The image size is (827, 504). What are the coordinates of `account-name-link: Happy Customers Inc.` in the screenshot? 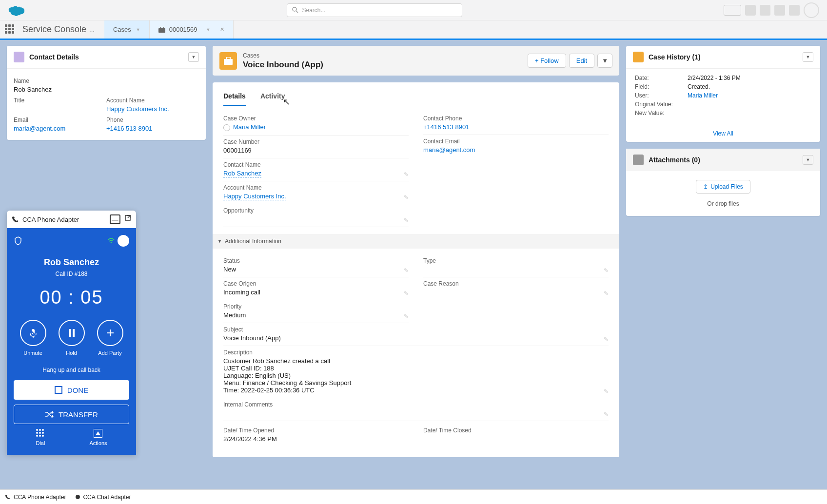 It's located at (255, 196).